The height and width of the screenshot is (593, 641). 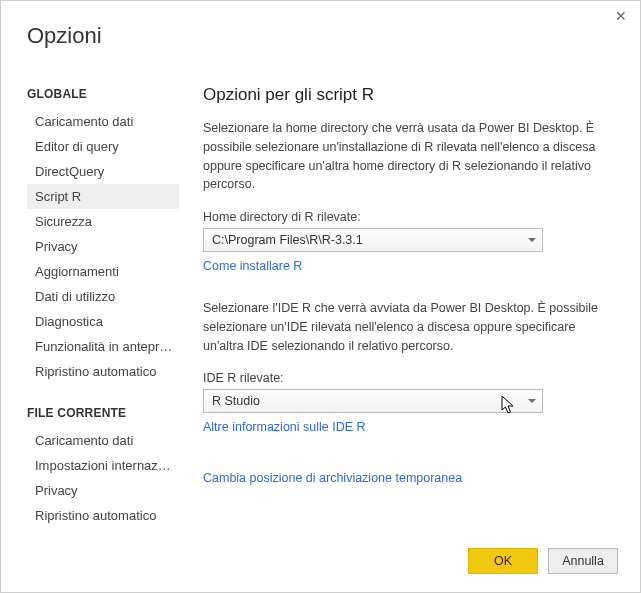 I want to click on cancel-button: Annulla, so click(x=583, y=561).